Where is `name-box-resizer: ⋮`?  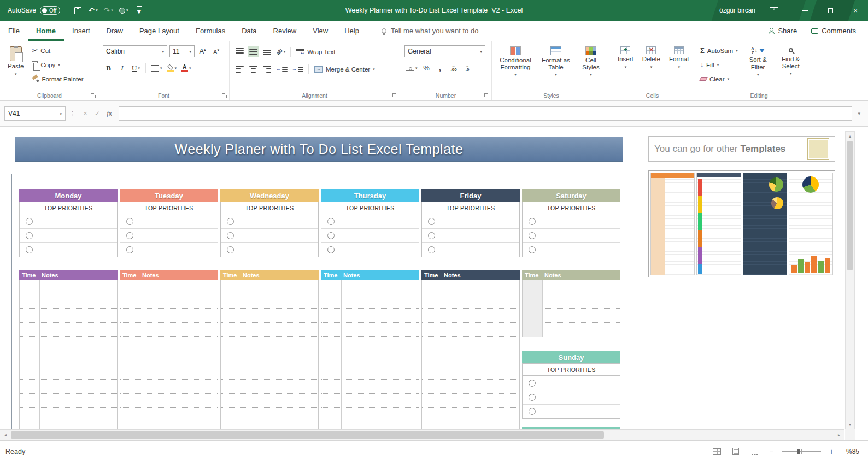
name-box-resizer: ⋮ is located at coordinates (72, 114).